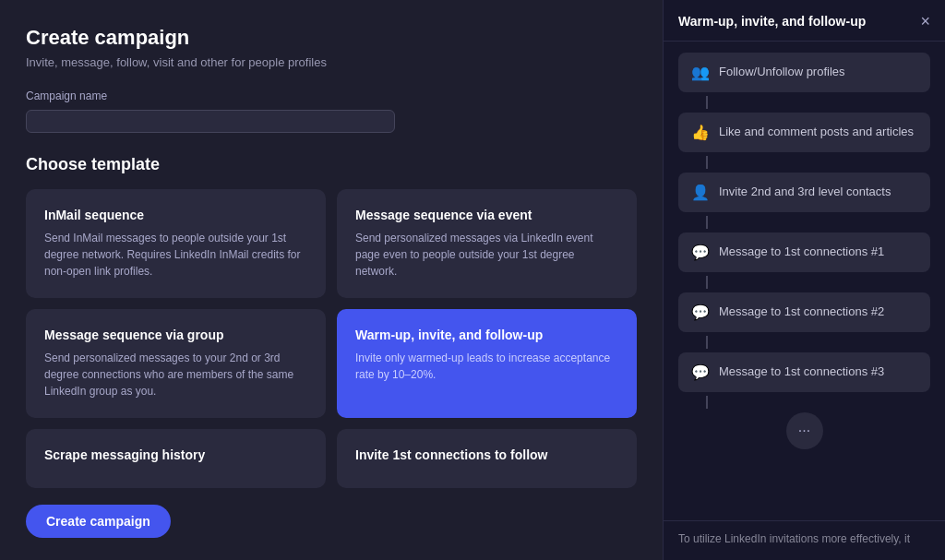  I want to click on template-card-desc: Invite only warmed-up leads to increase …, so click(487, 366).